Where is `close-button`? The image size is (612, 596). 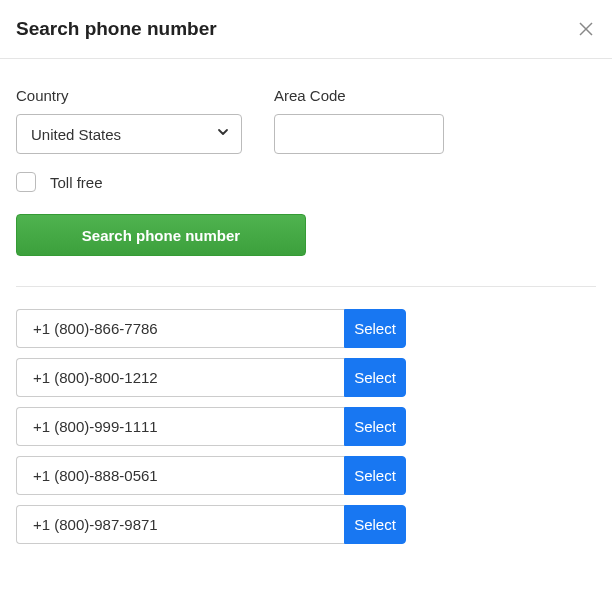 close-button is located at coordinates (586, 29).